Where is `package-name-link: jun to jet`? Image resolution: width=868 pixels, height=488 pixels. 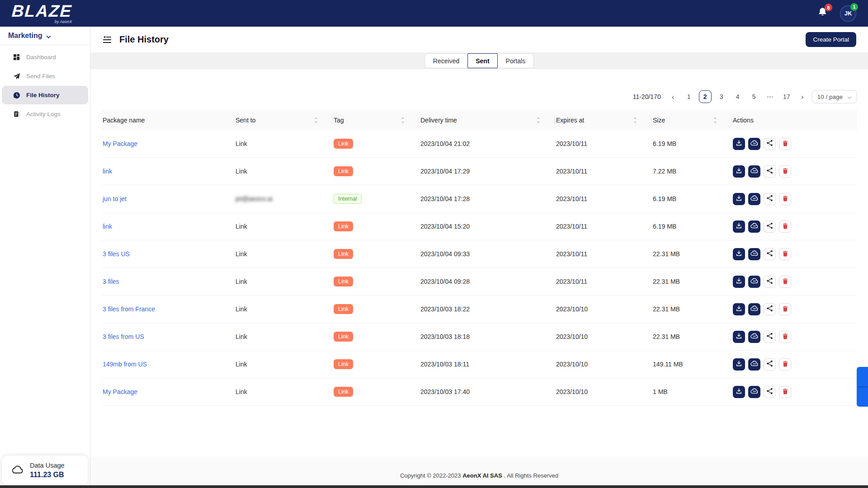
package-name-link: jun to jet is located at coordinates (115, 199).